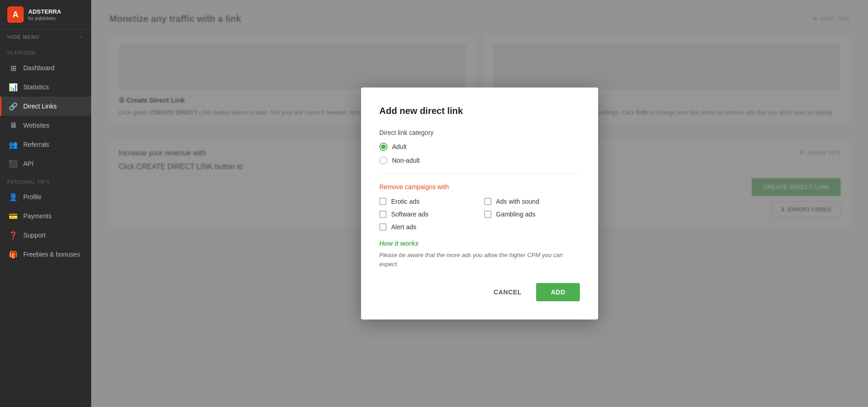  Describe the element at coordinates (46, 235) in the screenshot. I see `sidebar-item-support: ❓ Support` at that location.